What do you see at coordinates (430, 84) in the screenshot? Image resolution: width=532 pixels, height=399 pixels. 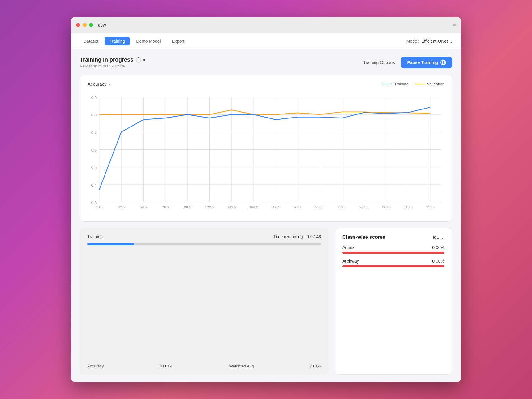 I see `legend-validation: Validation` at bounding box center [430, 84].